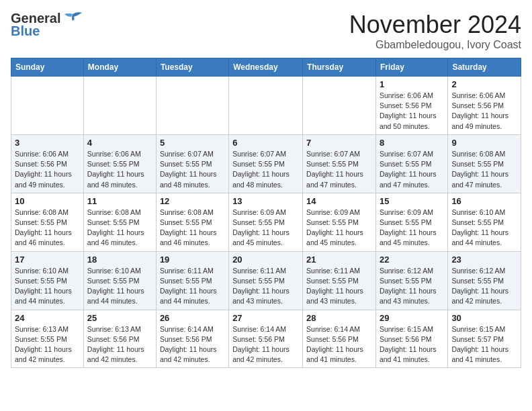 This screenshot has width=532, height=411. What do you see at coordinates (339, 142) in the screenshot?
I see `day-number: 7` at bounding box center [339, 142].